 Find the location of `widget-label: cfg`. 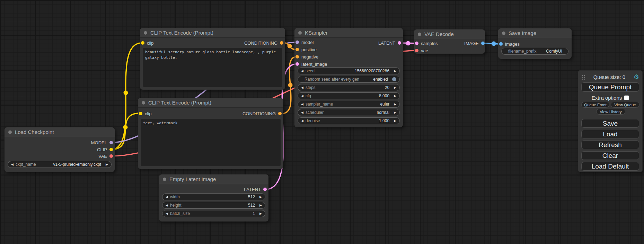

widget-label: cfg is located at coordinates (308, 96).